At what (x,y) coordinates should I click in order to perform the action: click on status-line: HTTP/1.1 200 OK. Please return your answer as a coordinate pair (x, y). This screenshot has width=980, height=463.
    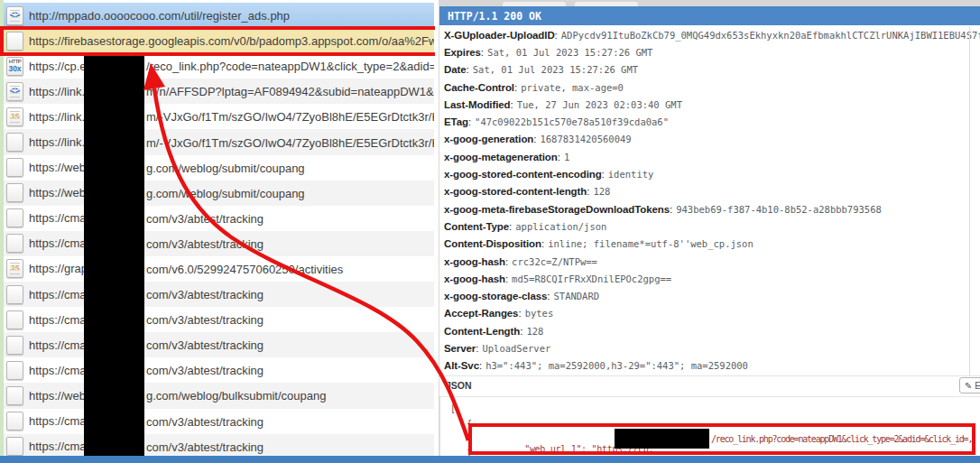
    Looking at the image, I should click on (495, 16).